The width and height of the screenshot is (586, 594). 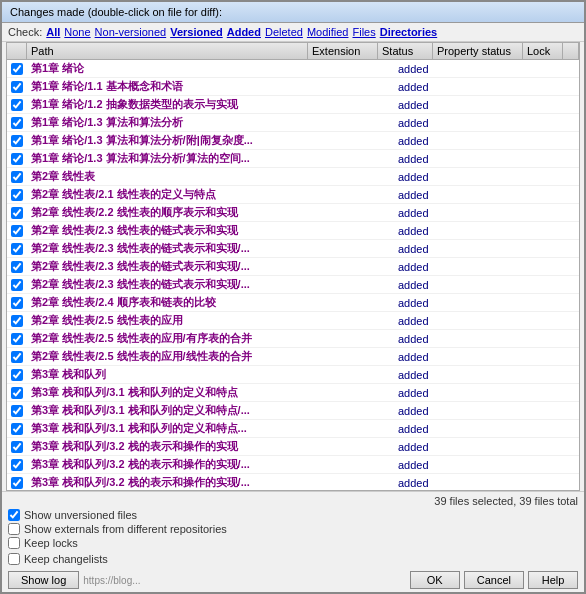 I want to click on check-files-link: Files, so click(x=364, y=32).